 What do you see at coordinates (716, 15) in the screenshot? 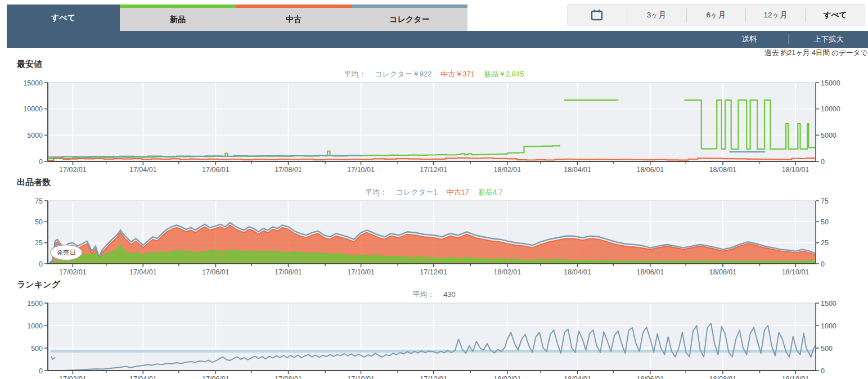
I see `period-selector: 3ヶ月 6ヶ月 12ヶ月 すべて` at bounding box center [716, 15].